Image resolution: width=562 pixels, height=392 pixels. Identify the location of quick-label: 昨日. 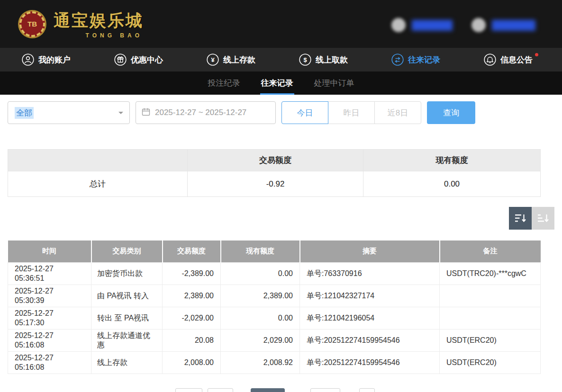
(352, 113).